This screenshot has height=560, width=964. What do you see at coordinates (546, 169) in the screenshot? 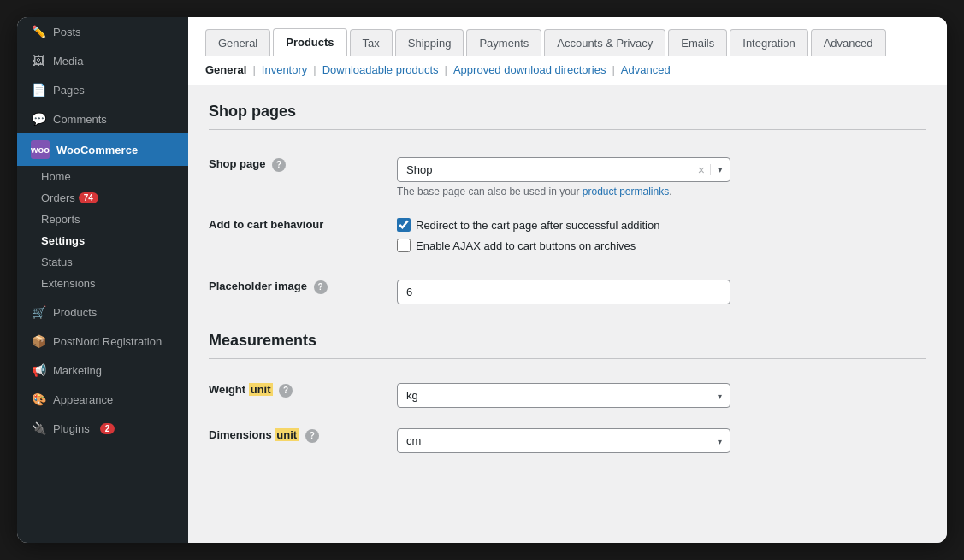
I see `shop-page-value: Shop` at bounding box center [546, 169].